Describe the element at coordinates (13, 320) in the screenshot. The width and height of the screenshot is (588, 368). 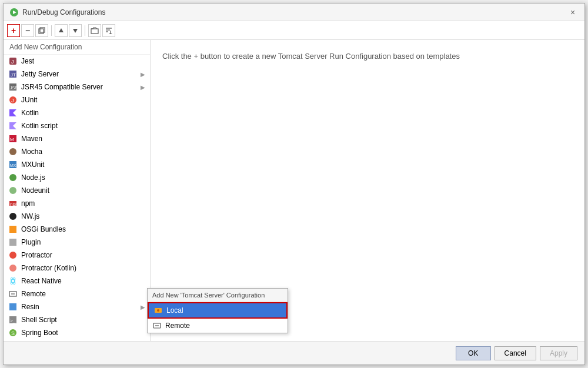
I see `shell-script-icon: >_` at that location.